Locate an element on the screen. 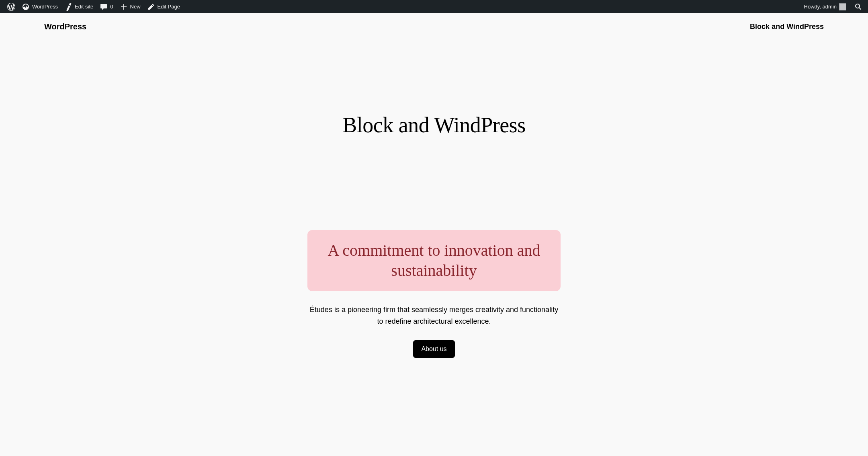  admin-bar-right: Howdy, admin is located at coordinates (833, 6).